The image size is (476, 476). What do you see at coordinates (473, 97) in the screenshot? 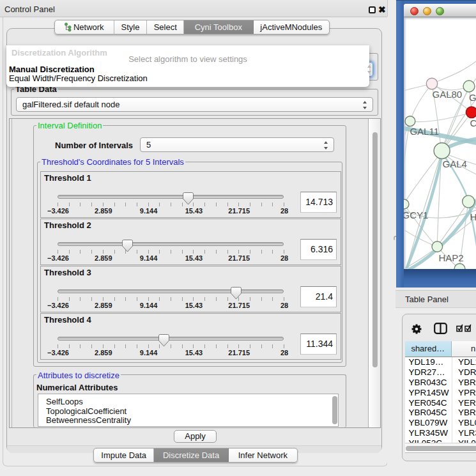
I see `svg-text: GAL` at bounding box center [473, 97].